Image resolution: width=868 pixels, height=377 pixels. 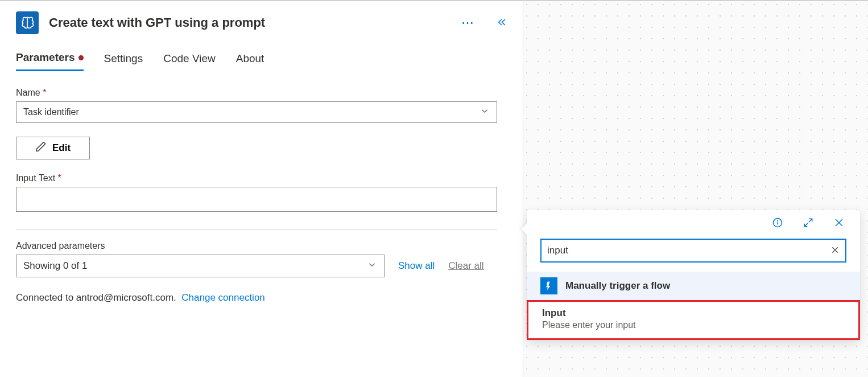 What do you see at coordinates (250, 59) in the screenshot?
I see `tab-label: About` at bounding box center [250, 59].